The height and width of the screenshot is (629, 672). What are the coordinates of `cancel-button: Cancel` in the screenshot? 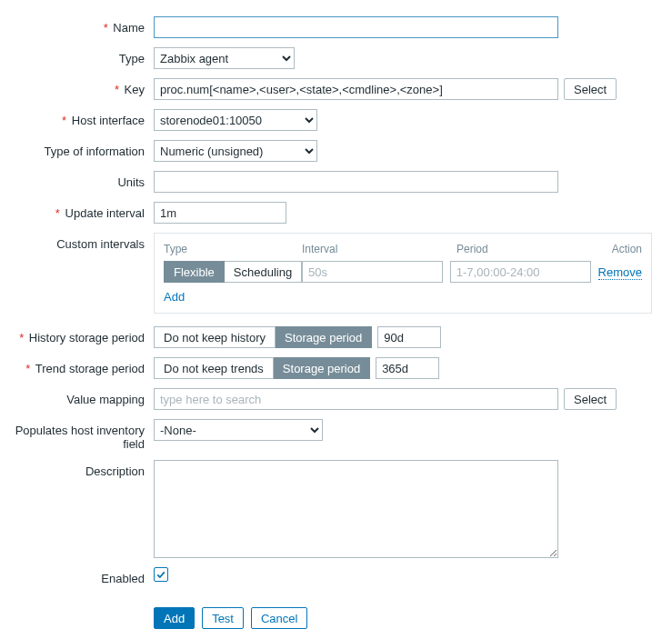 It's located at (279, 618).